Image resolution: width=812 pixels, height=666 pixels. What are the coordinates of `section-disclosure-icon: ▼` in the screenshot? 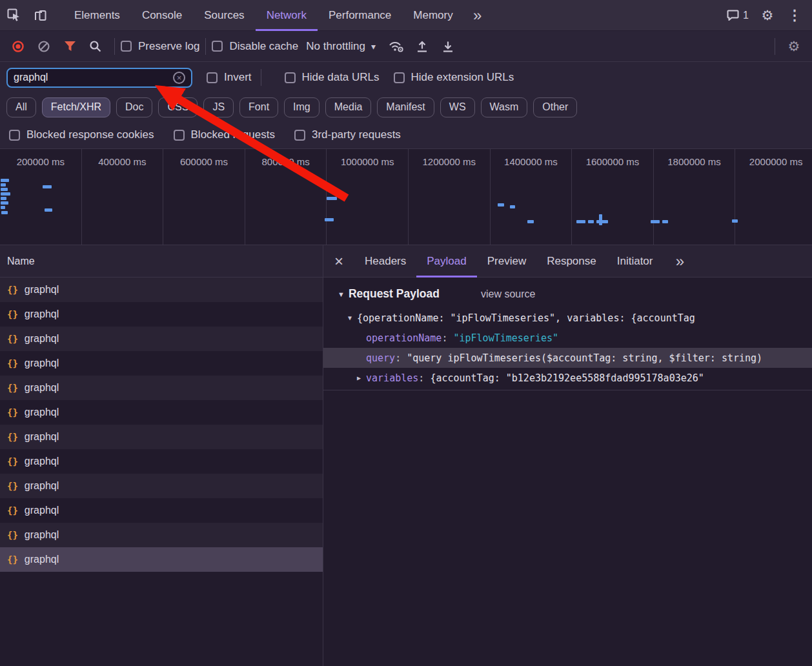 It's located at (341, 294).